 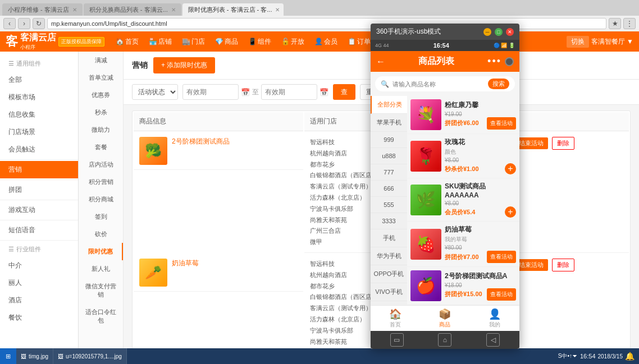 What do you see at coordinates (101, 165) in the screenshot?
I see `sub-item-instore: 店内活动` at bounding box center [101, 165].